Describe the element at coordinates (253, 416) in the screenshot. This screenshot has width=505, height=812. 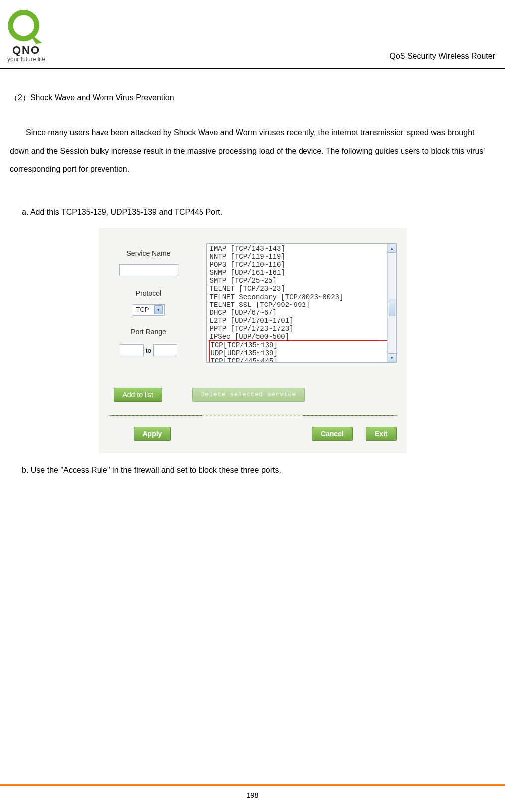
I see `separator` at that location.